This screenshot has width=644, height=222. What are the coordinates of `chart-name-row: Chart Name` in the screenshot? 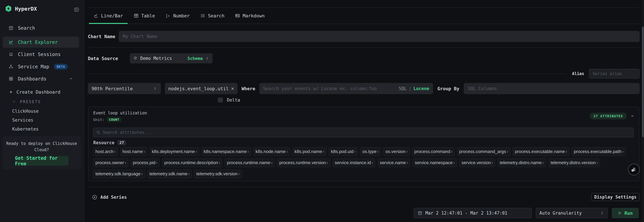 It's located at (364, 36).